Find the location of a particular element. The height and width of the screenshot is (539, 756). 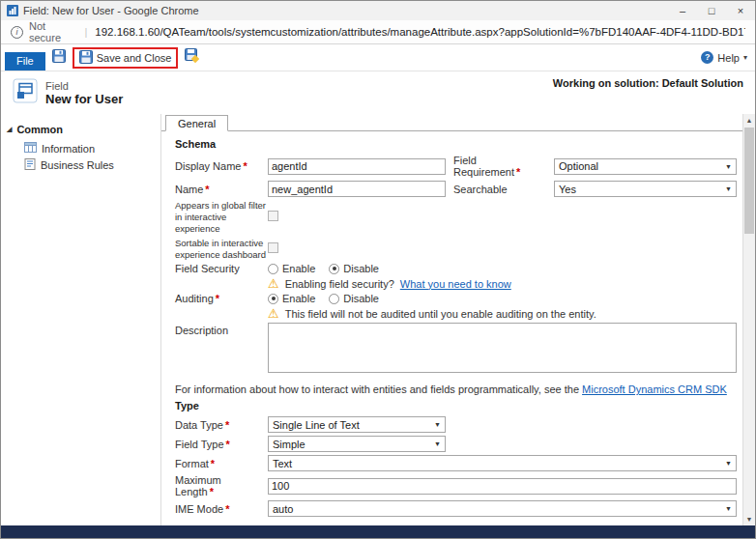

searchable-select: Yes▼ is located at coordinates (646, 189).